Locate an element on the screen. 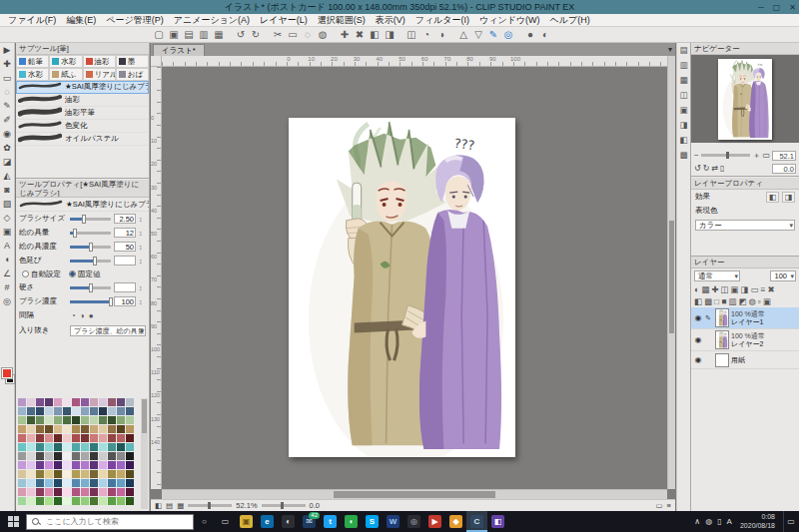 The width and height of the screenshot is (799, 532). taskbar-app-icon: W is located at coordinates (394, 521).